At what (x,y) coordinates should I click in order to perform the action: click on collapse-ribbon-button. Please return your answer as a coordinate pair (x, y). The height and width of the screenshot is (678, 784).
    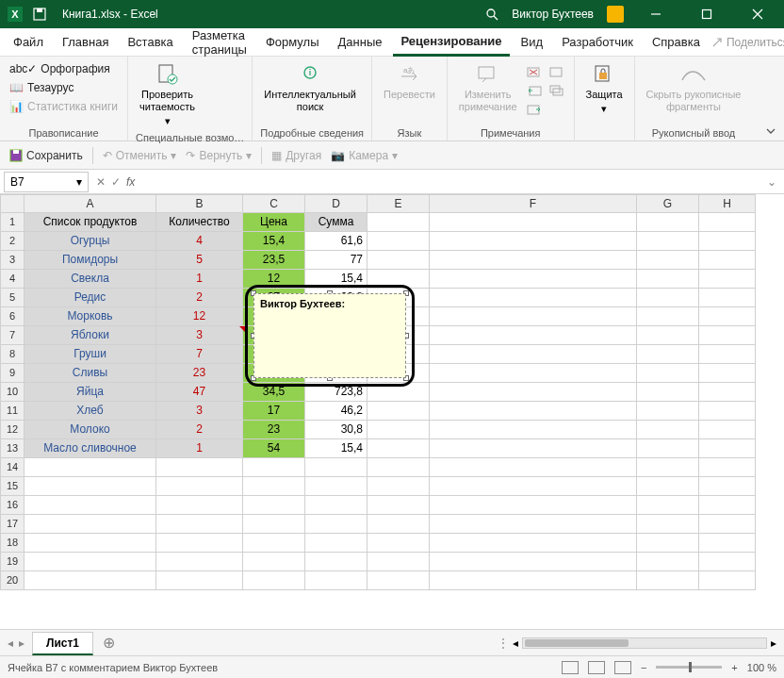
    Looking at the image, I should click on (771, 98).